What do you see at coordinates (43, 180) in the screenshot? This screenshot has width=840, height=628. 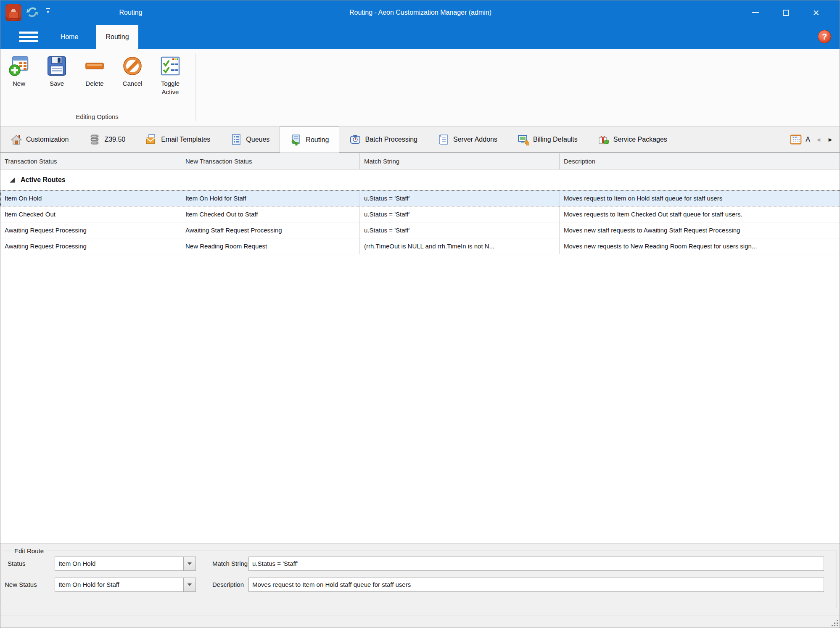 I see `group-row-label: Active Routes` at bounding box center [43, 180].